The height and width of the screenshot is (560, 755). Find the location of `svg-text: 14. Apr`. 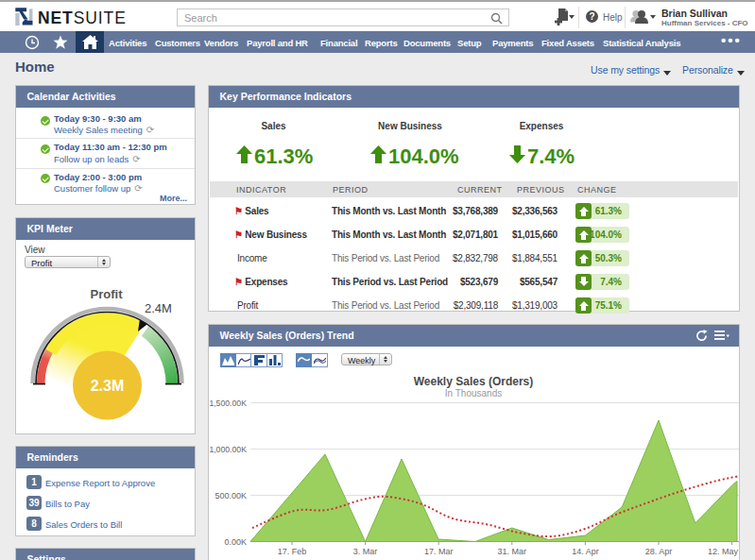

svg-text: 14. Apr is located at coordinates (586, 552).